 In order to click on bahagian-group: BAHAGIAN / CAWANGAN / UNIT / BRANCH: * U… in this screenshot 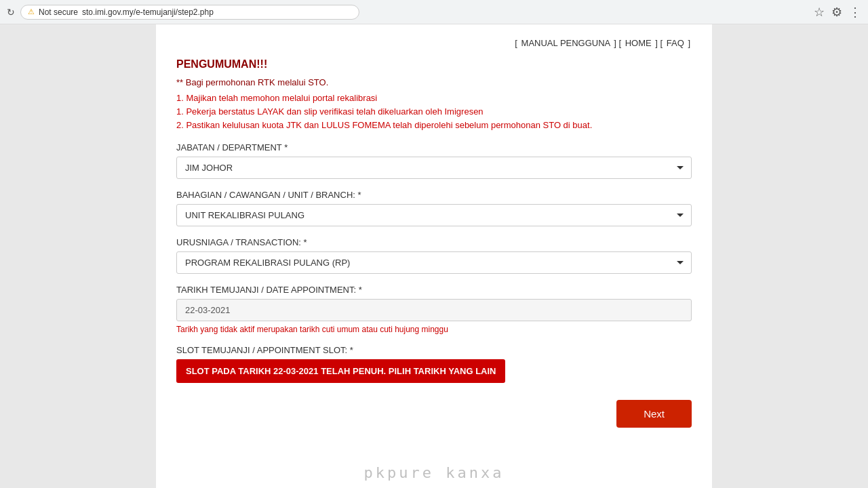, I will do `click(434, 208)`.